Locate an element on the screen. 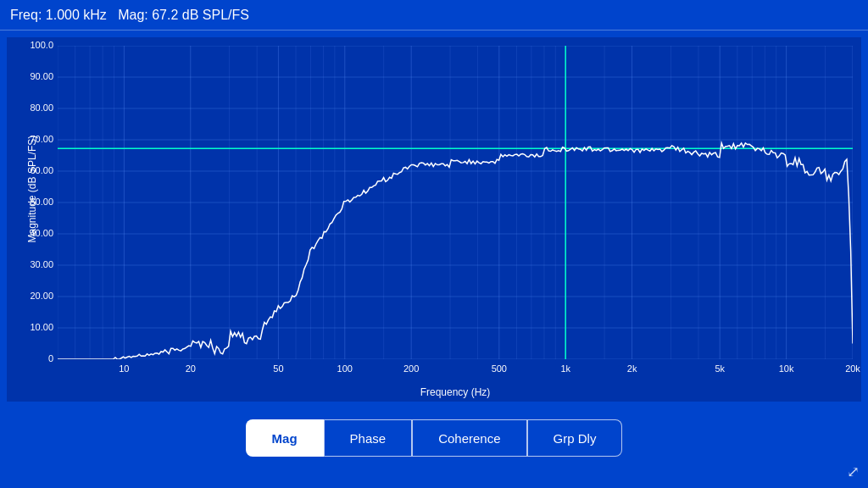  y-tick-label: 0 is located at coordinates (34, 358).